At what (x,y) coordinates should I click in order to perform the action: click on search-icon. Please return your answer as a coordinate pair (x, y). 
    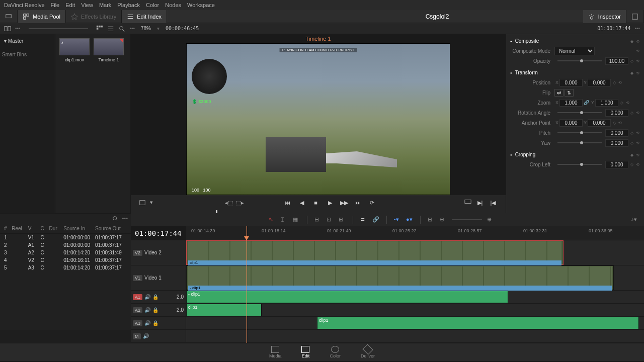
    Looking at the image, I should click on (122, 29).